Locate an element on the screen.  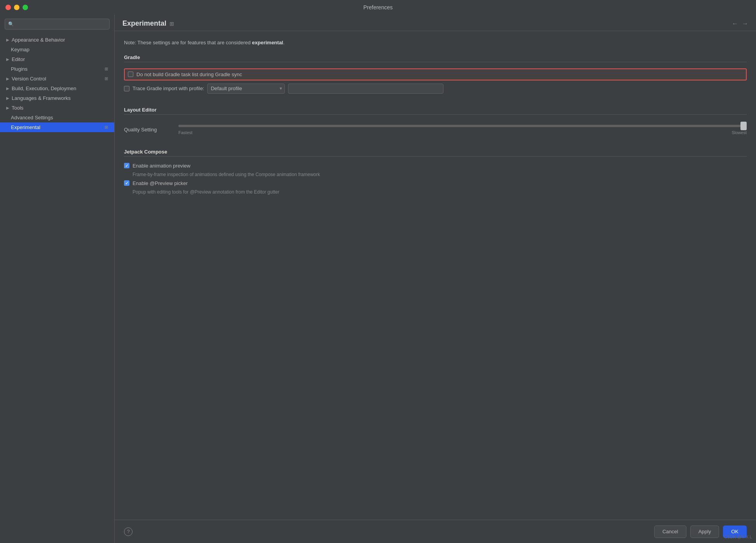
quality-setting-label: Quality Setting is located at coordinates (147, 130).